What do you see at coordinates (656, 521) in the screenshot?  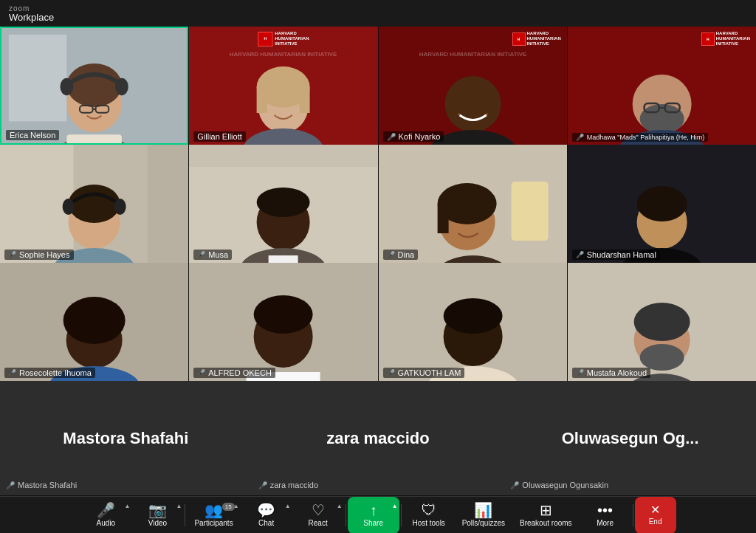 I see `end-label: End` at bounding box center [656, 521].